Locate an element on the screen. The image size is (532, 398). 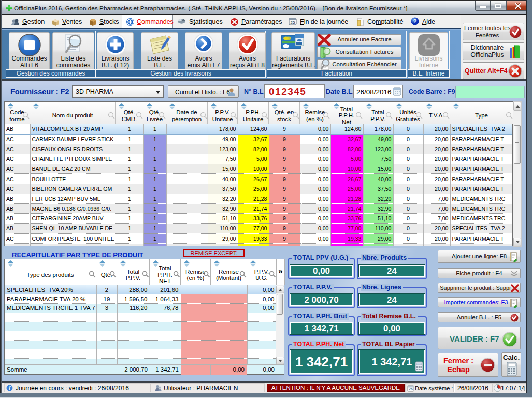
svg-text: 25 is located at coordinates (293, 23).